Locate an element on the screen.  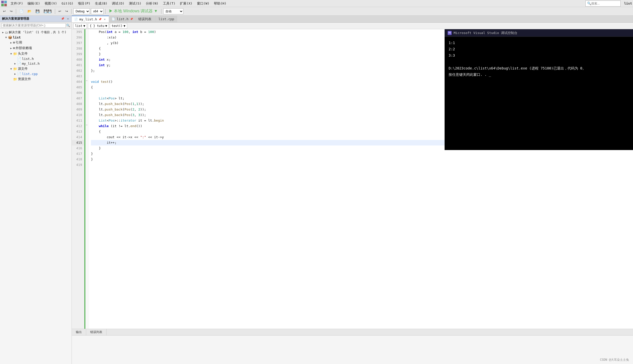
ln-395: 395 is located at coordinates (78, 32).